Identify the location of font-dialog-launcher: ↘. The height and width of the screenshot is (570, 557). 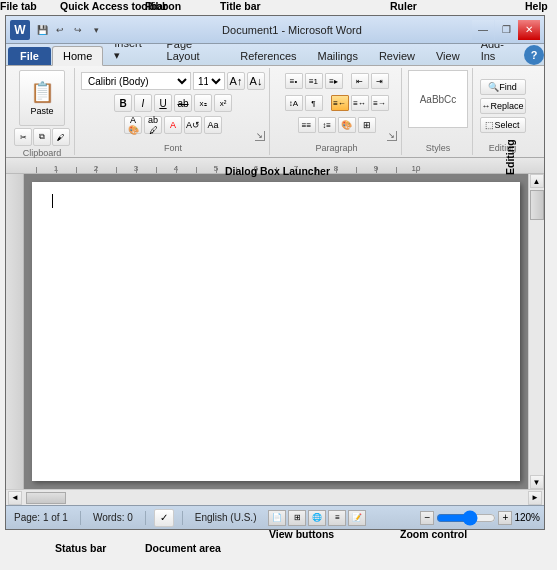
(260, 136).